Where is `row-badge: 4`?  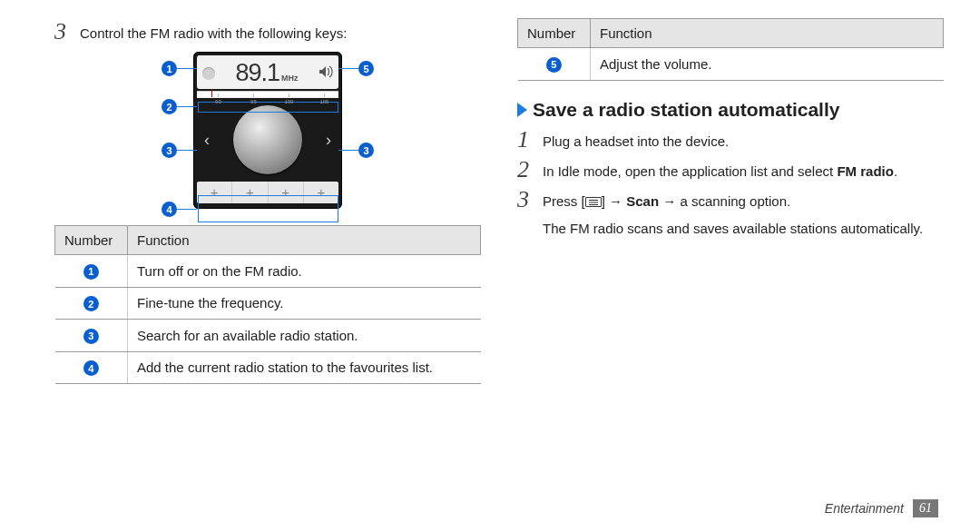 row-badge: 4 is located at coordinates (91, 369).